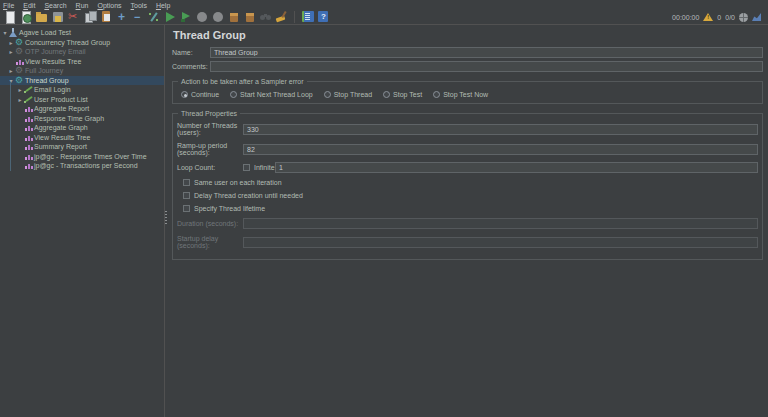 The width and height of the screenshot is (768, 417). I want to click on tree-item-summary-report: Summary Report, so click(82, 147).